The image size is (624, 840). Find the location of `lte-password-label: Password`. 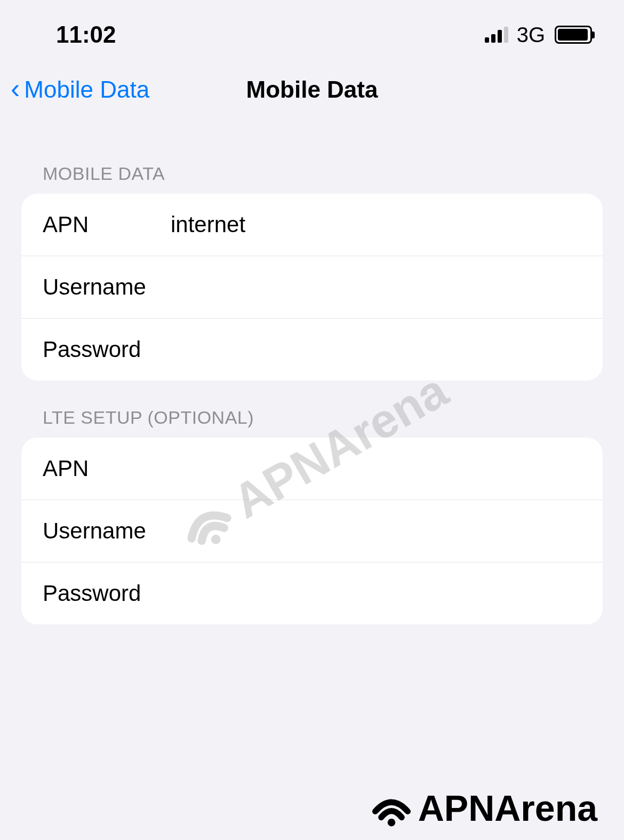

lte-password-label: Password is located at coordinates (107, 593).